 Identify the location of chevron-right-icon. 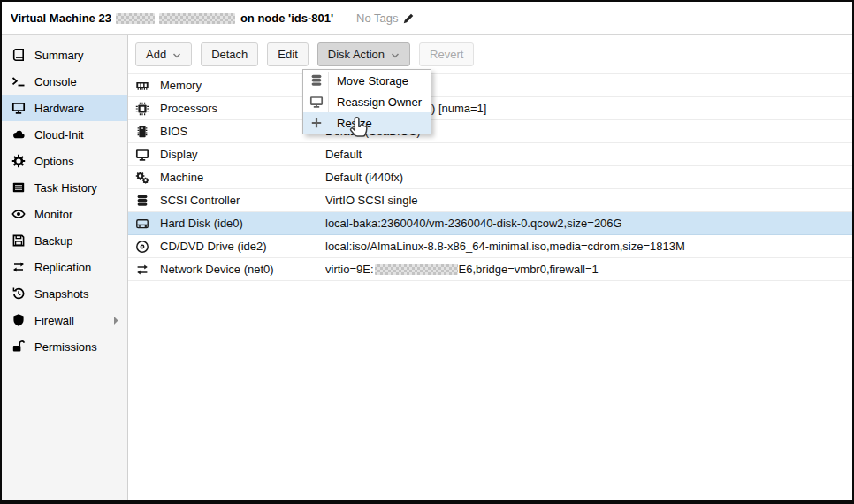
(117, 320).